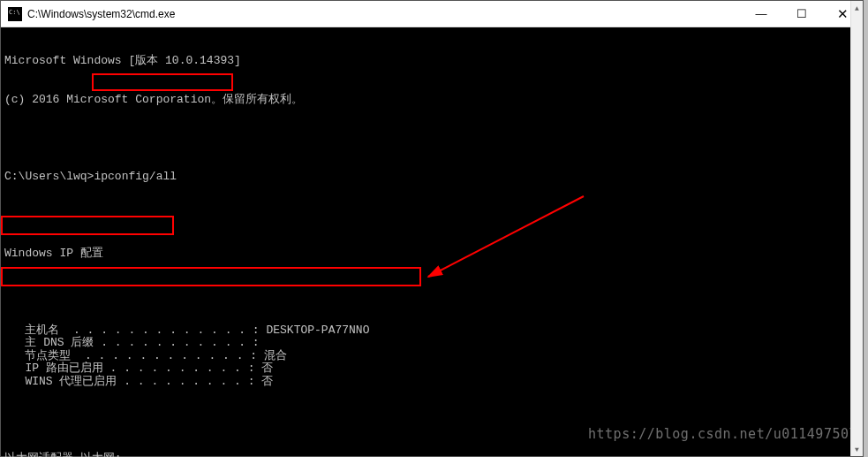 The image size is (868, 457). Describe the element at coordinates (432, 357) in the screenshot. I see `winip-block: 主机名 . . . . . . . . . . . . . : DESKTOP-…` at that location.